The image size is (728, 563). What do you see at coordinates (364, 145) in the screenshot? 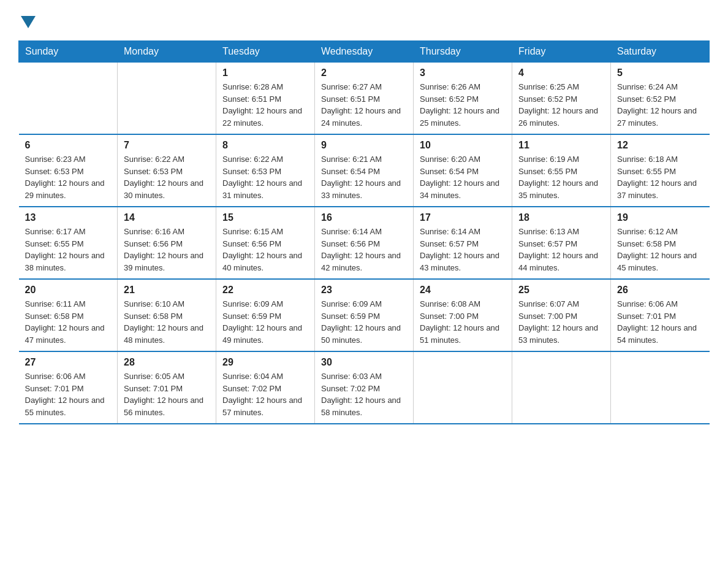
I see `day-number: 9` at bounding box center [364, 145].